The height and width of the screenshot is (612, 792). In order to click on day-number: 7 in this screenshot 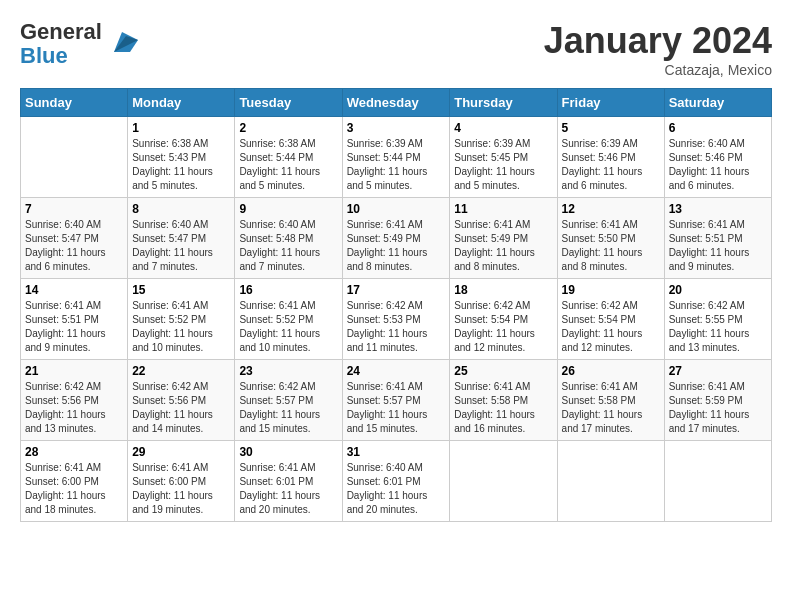, I will do `click(74, 209)`.